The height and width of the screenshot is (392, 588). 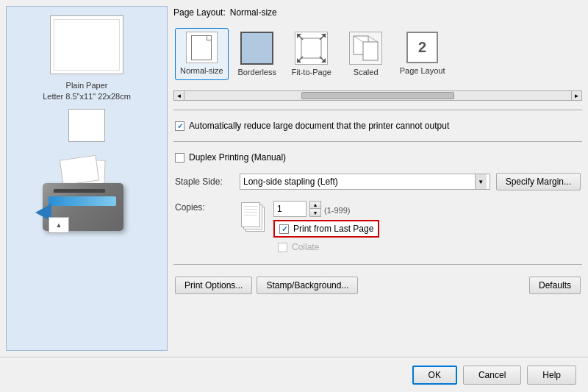 I want to click on collate-row: Collate, so click(x=326, y=247).